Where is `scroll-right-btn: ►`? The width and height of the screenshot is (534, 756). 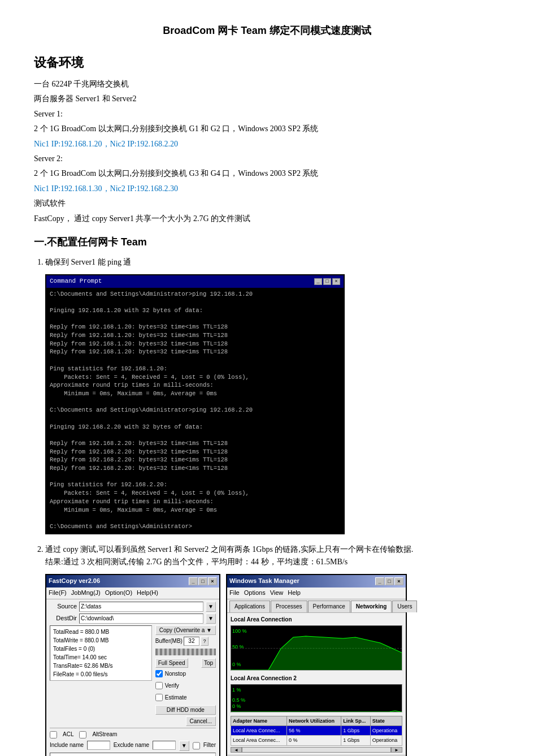 scroll-right-btn: ► is located at coordinates (397, 750).